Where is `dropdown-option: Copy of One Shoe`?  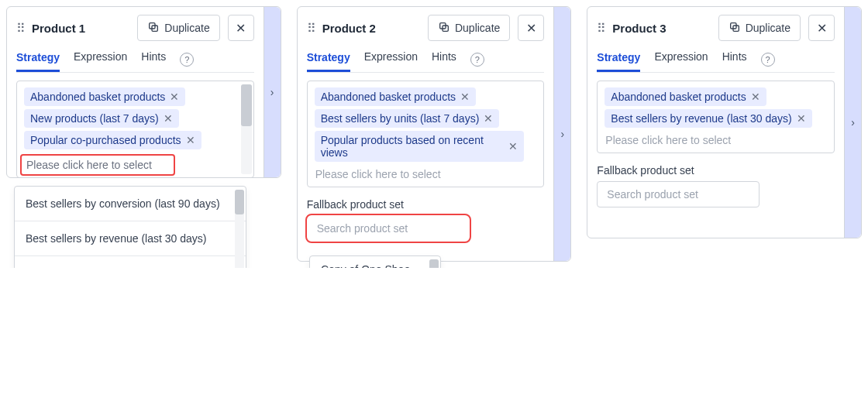
dropdown-option: Copy of One Shoe is located at coordinates (375, 262).